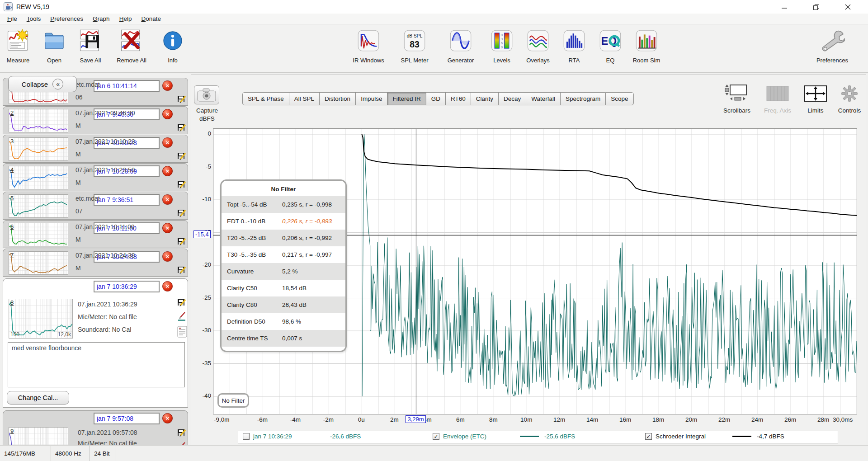  I want to click on measurement-card-3: ×307.jan.2021 10:10:23M, so click(95, 149).